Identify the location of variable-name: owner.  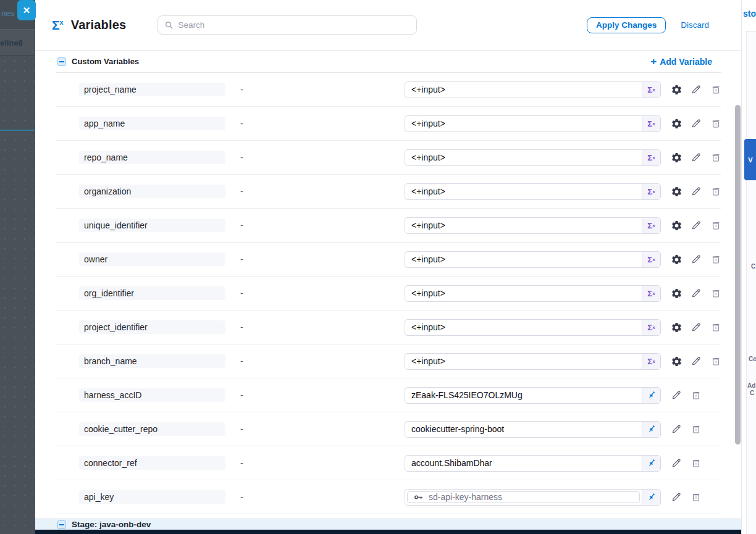
(152, 259).